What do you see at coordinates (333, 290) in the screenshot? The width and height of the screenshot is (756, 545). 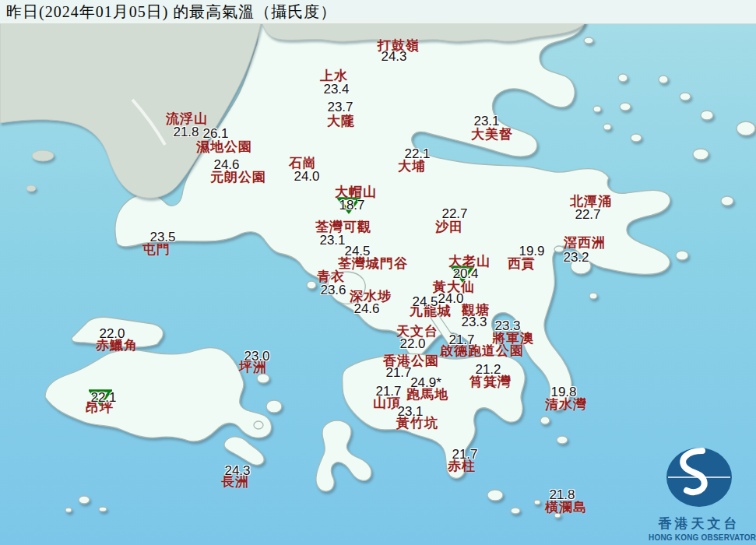 I see `station-temp-value: 23.6` at bounding box center [333, 290].